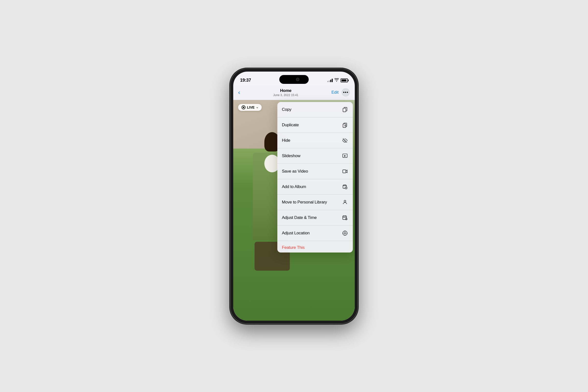 This screenshot has height=392, width=588. What do you see at coordinates (345, 202) in the screenshot?
I see `person-icon` at bounding box center [345, 202].